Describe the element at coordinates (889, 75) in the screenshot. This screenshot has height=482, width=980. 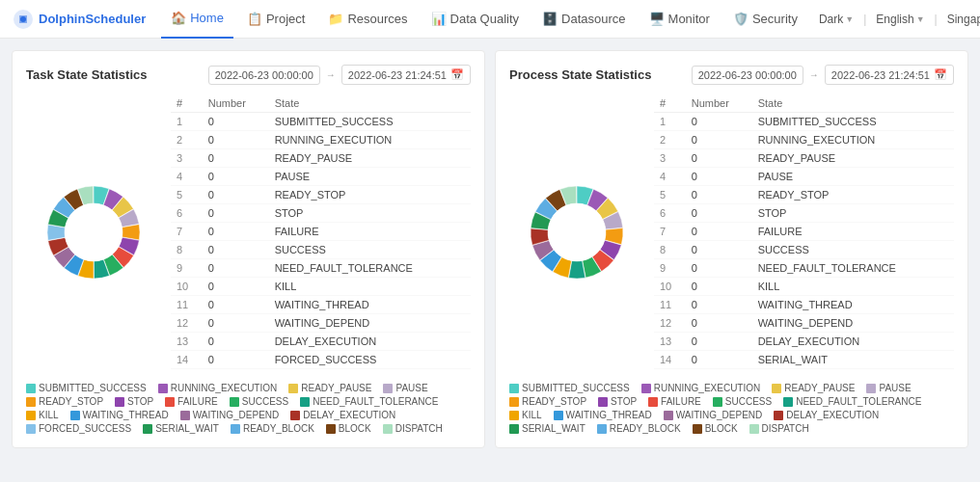
I see `process-date-to: 2022-06-23 21:24:51 📅` at that location.